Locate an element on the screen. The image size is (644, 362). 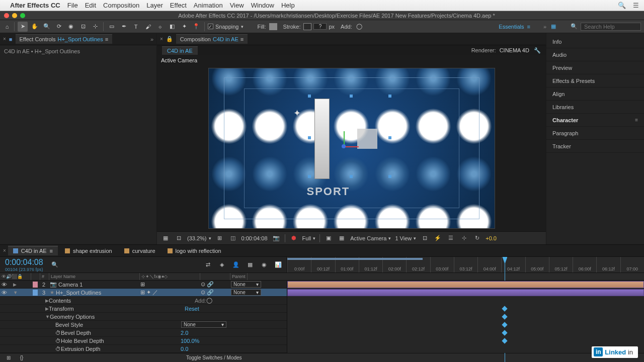
character-panel-tab: Character≡ is located at coordinates (595, 120).